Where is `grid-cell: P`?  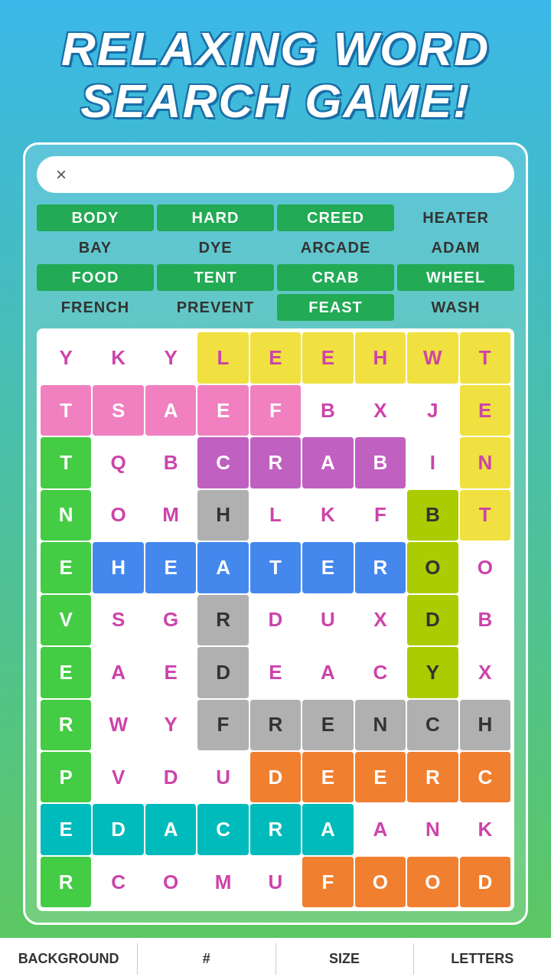 grid-cell: P is located at coordinates (66, 777).